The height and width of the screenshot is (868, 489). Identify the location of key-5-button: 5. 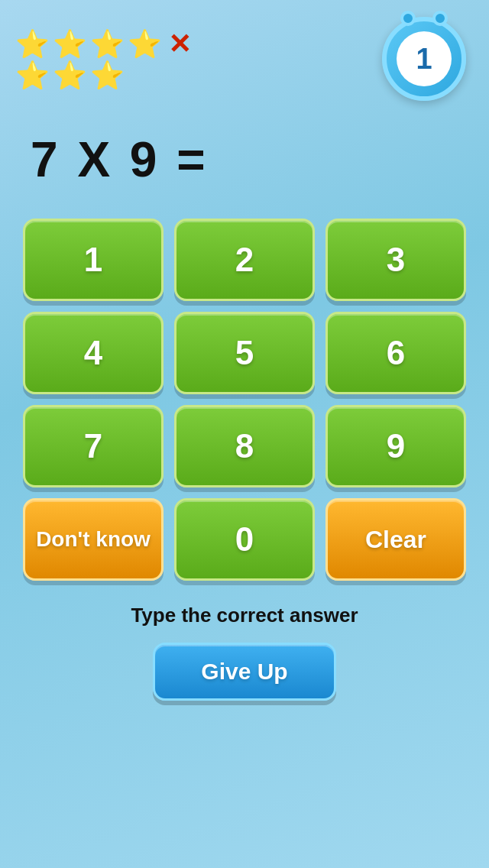
(244, 353).